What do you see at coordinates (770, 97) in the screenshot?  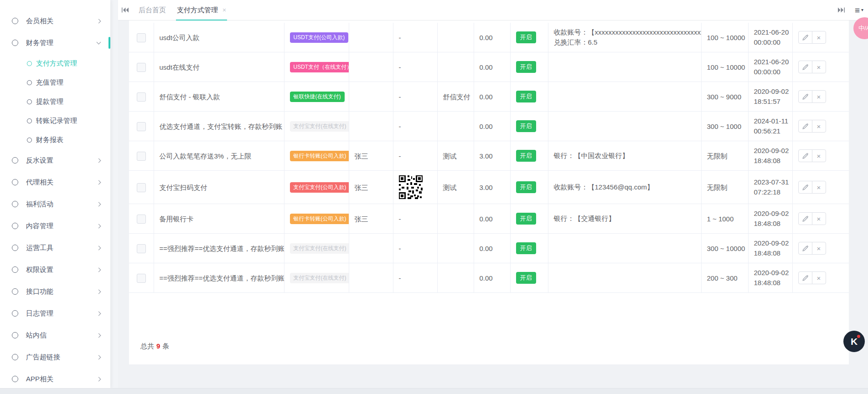 I see `update-time: 2020-09-0218:51:57` at bounding box center [770, 97].